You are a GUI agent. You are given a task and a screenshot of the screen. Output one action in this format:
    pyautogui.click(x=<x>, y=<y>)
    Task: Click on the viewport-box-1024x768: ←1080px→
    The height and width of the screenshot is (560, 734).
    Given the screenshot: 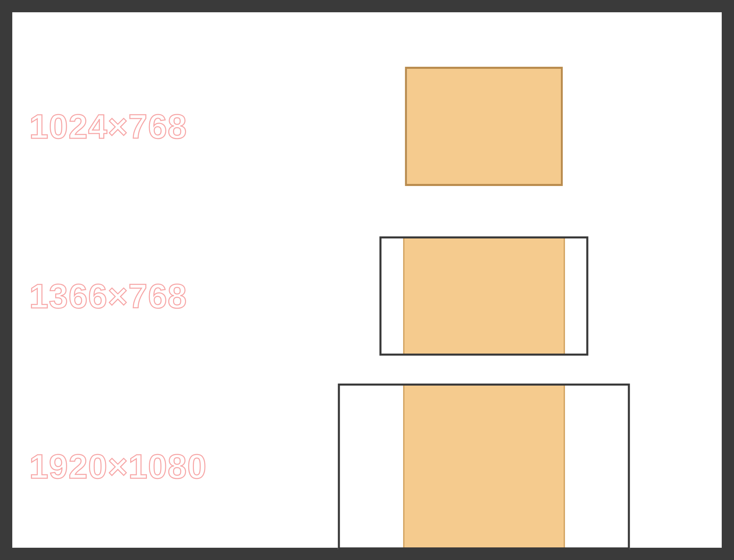 What is the action you would take?
    pyautogui.click(x=484, y=126)
    